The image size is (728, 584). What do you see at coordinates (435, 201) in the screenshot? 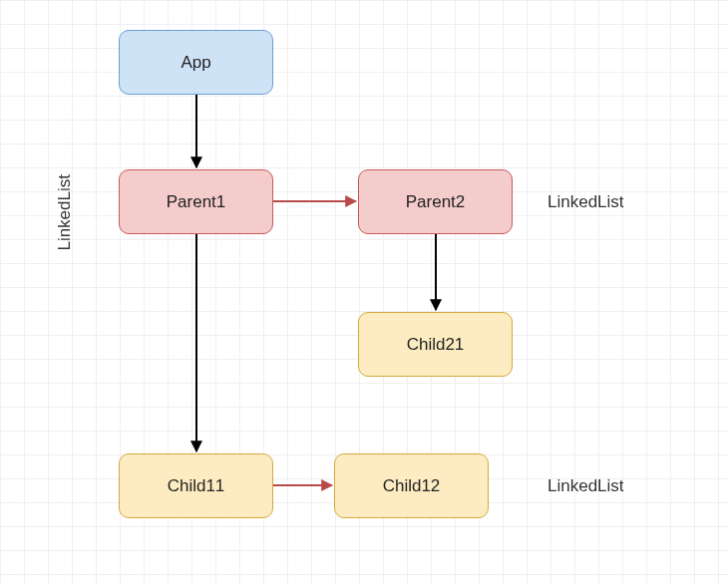
I see `node-parent2: Parent2` at bounding box center [435, 201].